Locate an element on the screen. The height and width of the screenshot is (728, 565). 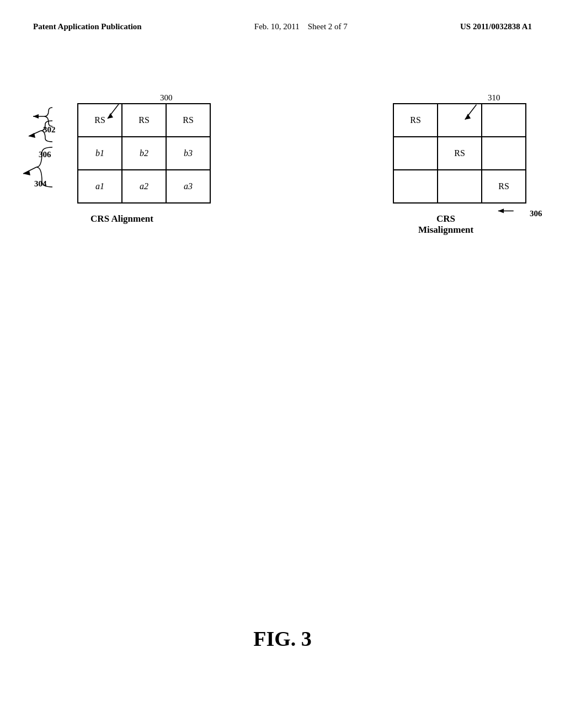
right-grid-container: RS RS RS is located at coordinates (460, 153).